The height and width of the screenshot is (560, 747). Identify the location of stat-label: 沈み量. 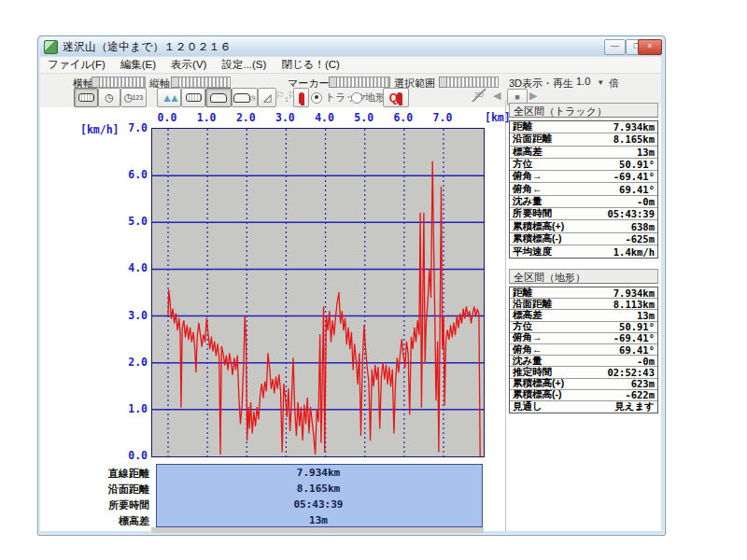
(528, 202).